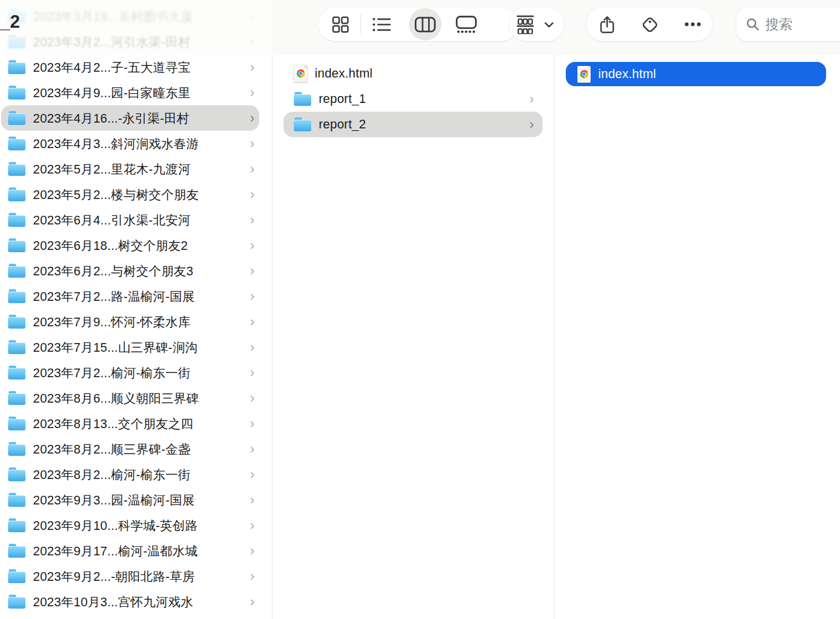 This screenshot has width=840, height=619. I want to click on file-name: 2023年7月15...山三界碑-涧沟, so click(140, 347).